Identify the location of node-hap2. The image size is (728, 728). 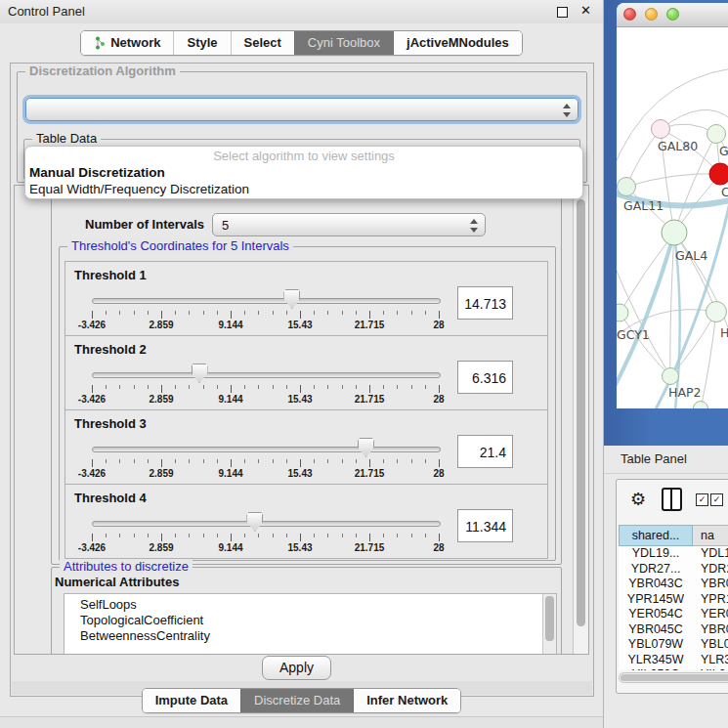
(670, 377).